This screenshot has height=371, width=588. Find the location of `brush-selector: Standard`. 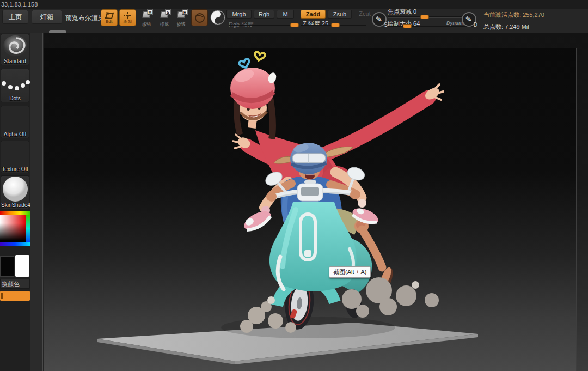

brush-selector: Standard is located at coordinates (15, 50).